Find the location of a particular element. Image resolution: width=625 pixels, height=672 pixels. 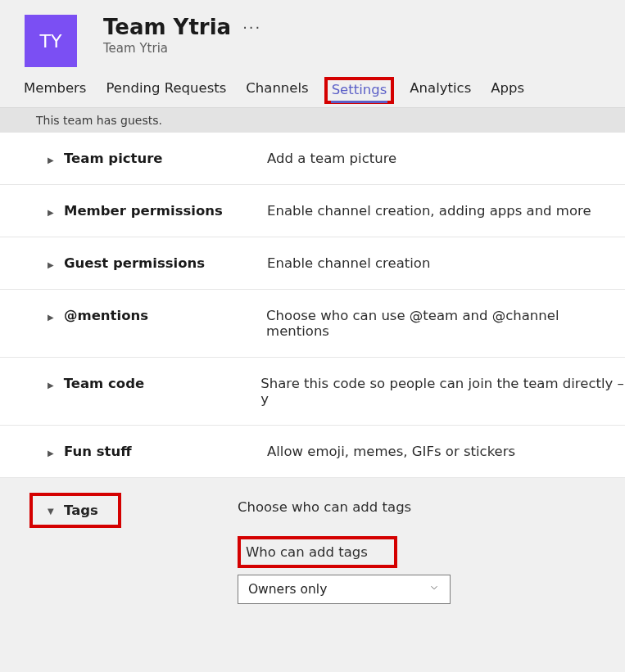

more-options-button: ··· is located at coordinates (252, 28).